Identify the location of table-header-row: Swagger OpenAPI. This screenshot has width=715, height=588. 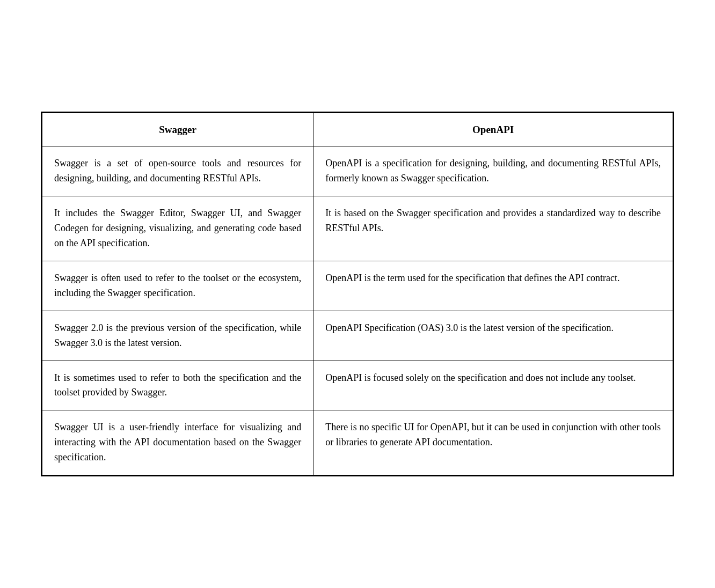
(358, 130).